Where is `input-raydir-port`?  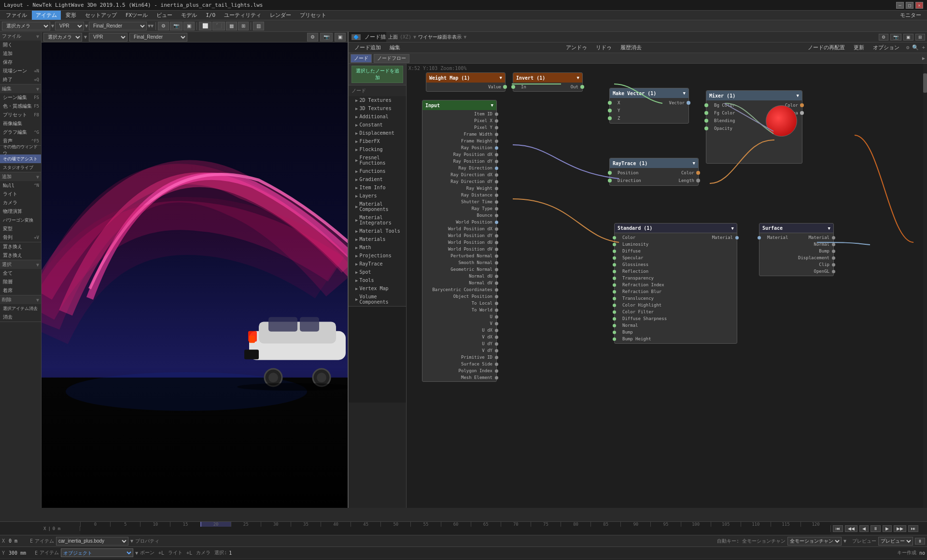 input-raydir-port is located at coordinates (496, 168).